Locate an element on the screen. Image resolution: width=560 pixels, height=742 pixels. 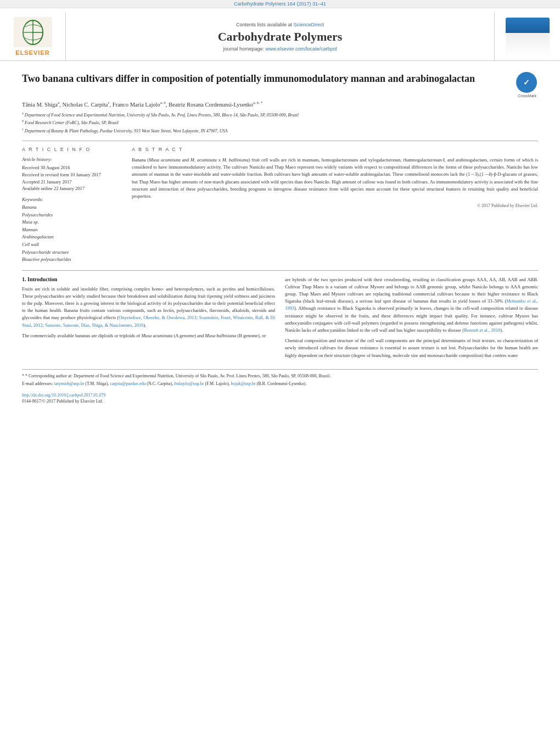
abstract-label: A B S T R A C T is located at coordinates (335, 149).